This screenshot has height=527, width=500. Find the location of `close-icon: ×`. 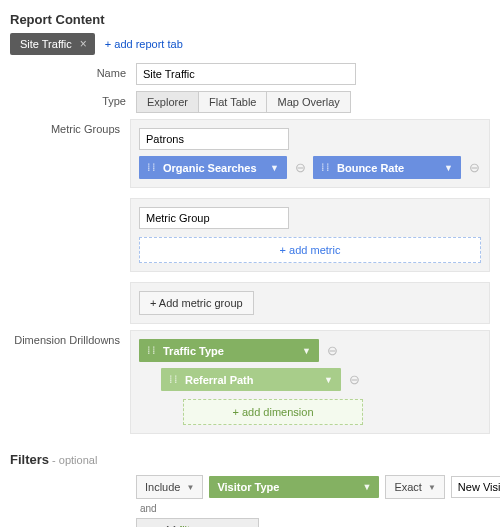

close-icon: × is located at coordinates (84, 44).